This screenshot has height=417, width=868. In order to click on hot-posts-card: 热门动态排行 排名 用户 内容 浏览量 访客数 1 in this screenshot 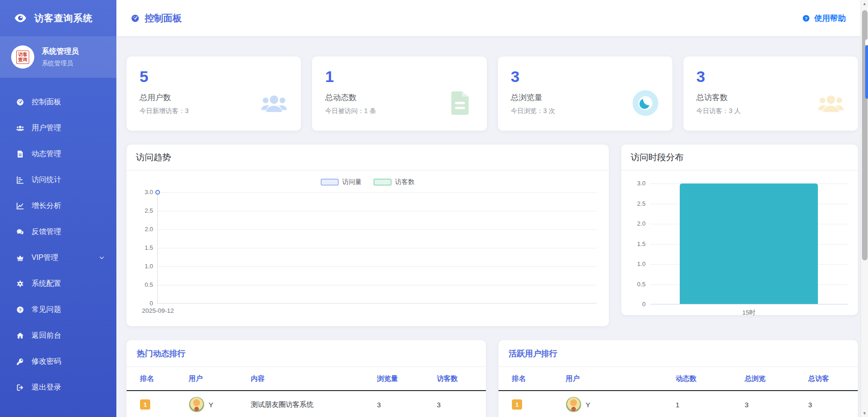, I will do `click(306, 379)`.